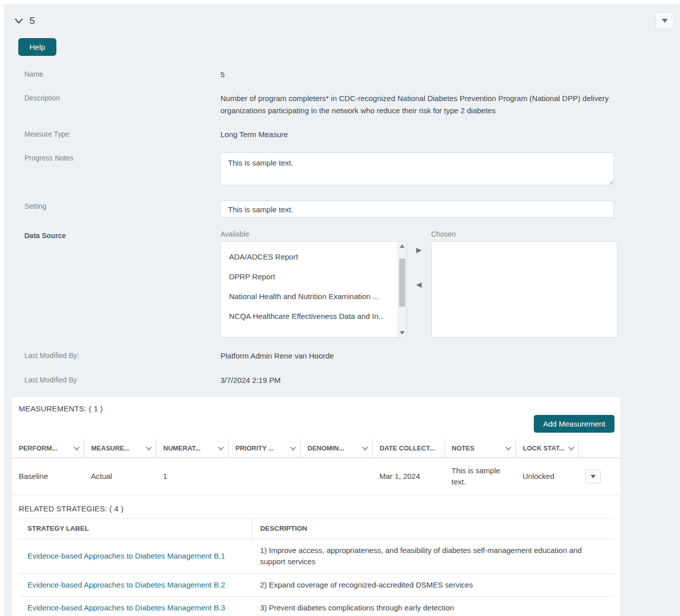 The width and height of the screenshot is (680, 616). Describe the element at coordinates (419, 284) in the screenshot. I see `move-left-icon: ◀` at that location.